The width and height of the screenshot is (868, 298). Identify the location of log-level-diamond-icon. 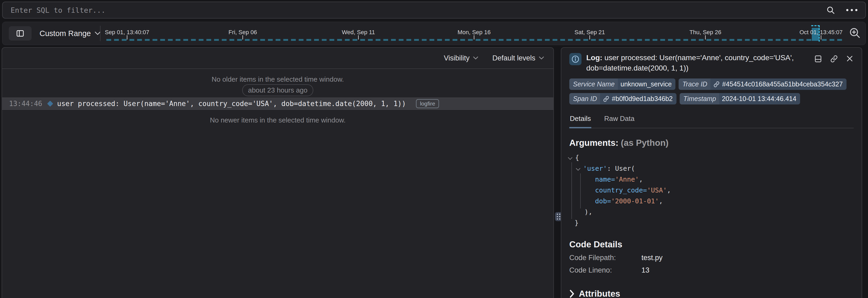
(50, 104).